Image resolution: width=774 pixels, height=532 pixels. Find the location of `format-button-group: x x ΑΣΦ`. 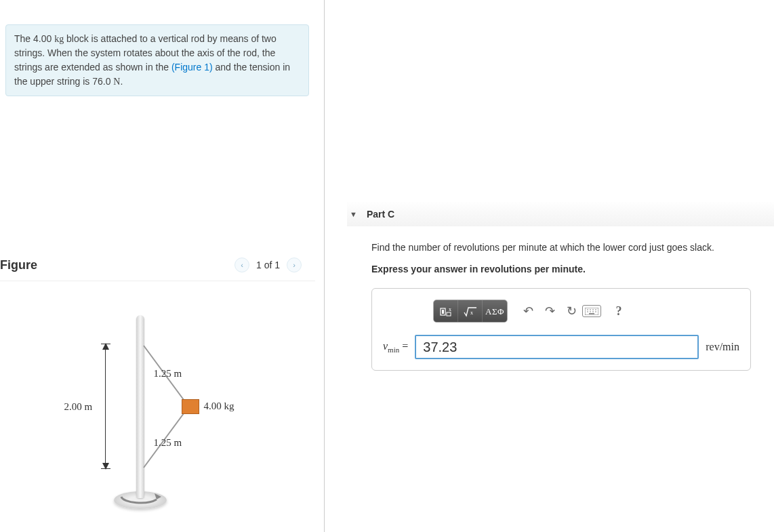

format-button-group: x x ΑΣΦ is located at coordinates (470, 311).